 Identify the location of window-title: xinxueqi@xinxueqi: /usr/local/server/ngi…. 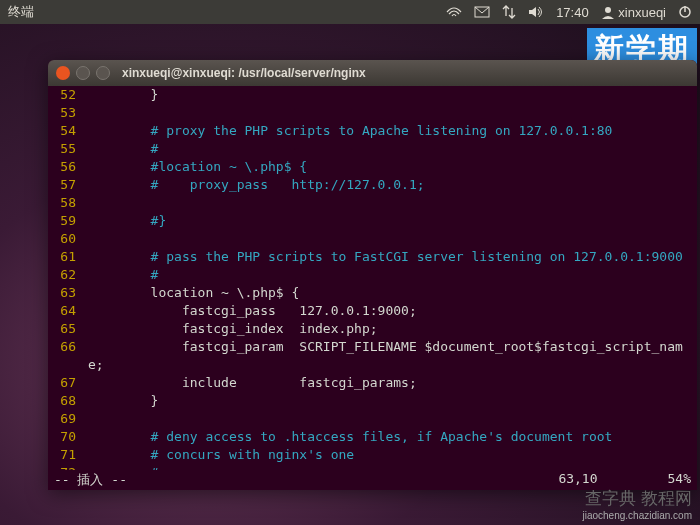
(244, 73).